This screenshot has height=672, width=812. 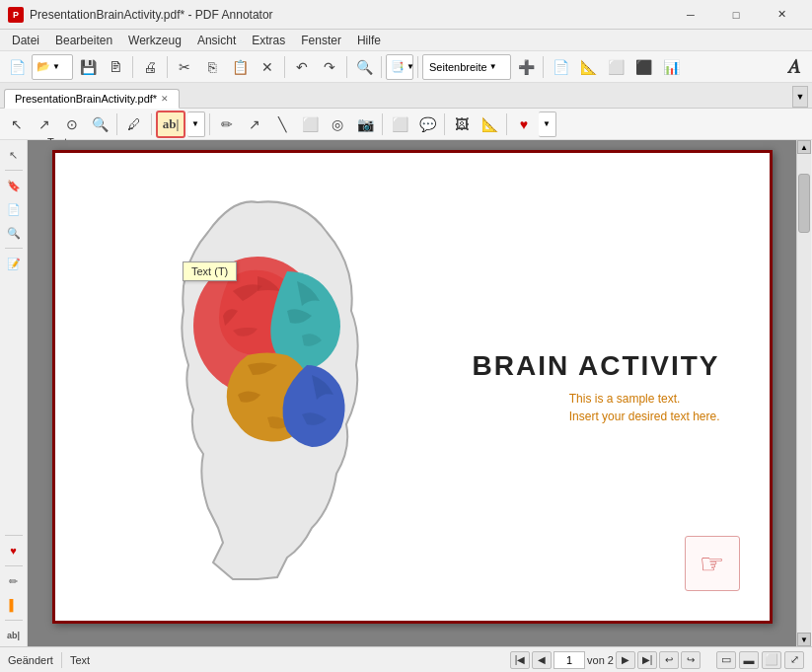 What do you see at coordinates (209, 271) in the screenshot?
I see `tooltip-text: Text (T)` at bounding box center [209, 271].